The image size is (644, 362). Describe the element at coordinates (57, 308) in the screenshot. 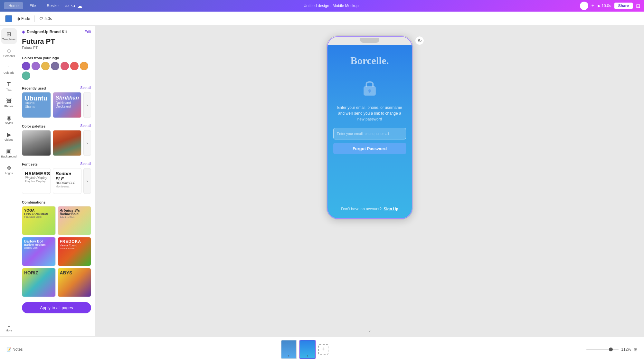

I see `apply-to-all-pages-button: Apply to all pages` at that location.